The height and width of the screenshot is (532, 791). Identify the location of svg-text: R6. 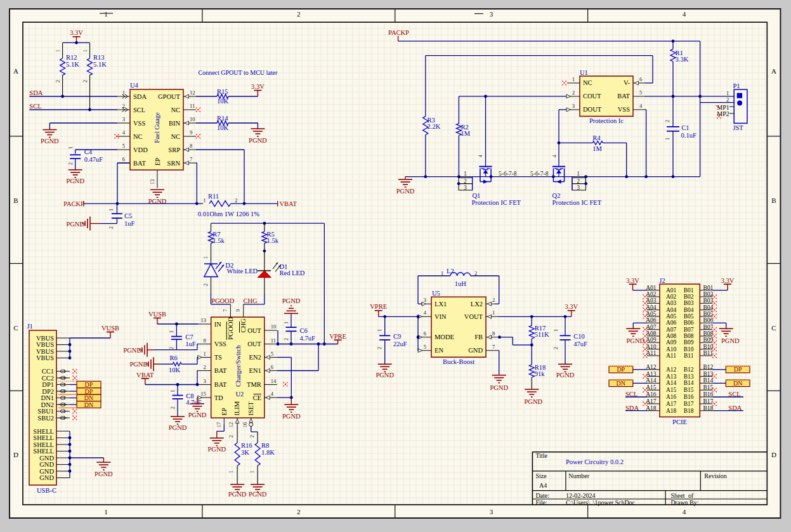
(174, 358).